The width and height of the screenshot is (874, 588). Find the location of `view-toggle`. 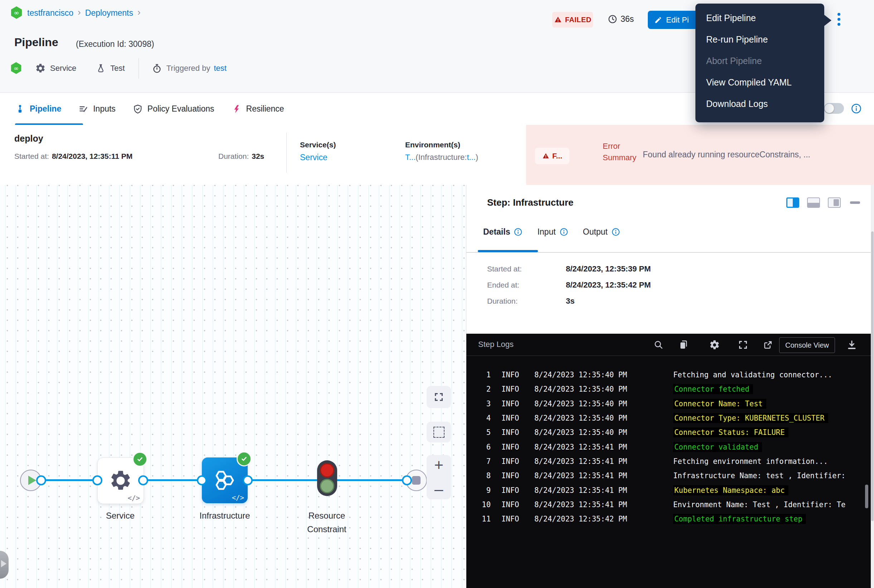

view-toggle is located at coordinates (834, 108).